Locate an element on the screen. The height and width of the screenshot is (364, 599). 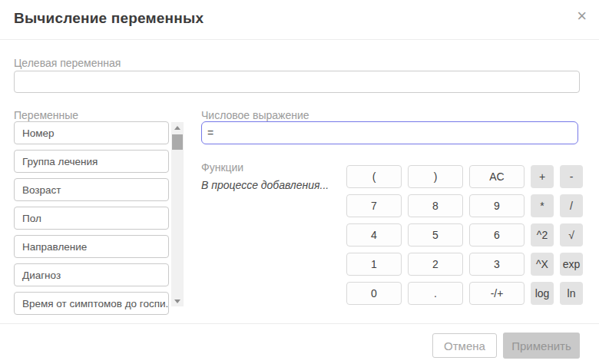
key-plus: + is located at coordinates (542, 177).